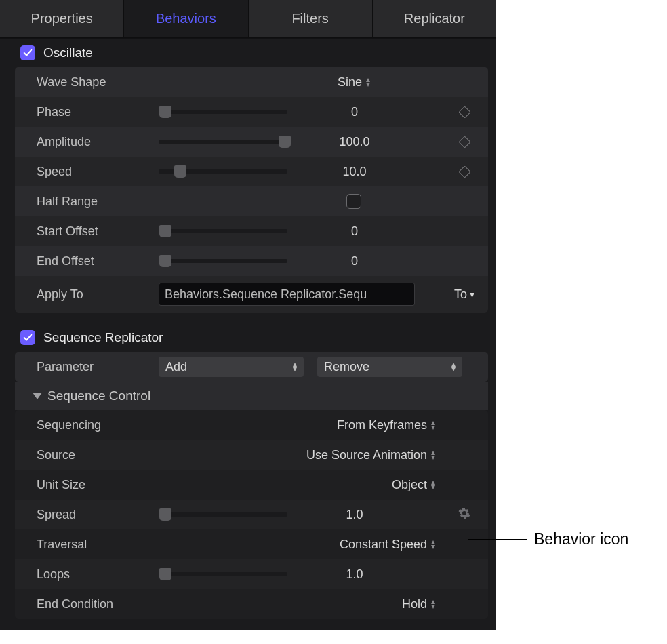 The image size is (667, 644). What do you see at coordinates (248, 19) in the screenshot?
I see `tabs-bar: Properties Behaviors Filters Replicator` at bounding box center [248, 19].